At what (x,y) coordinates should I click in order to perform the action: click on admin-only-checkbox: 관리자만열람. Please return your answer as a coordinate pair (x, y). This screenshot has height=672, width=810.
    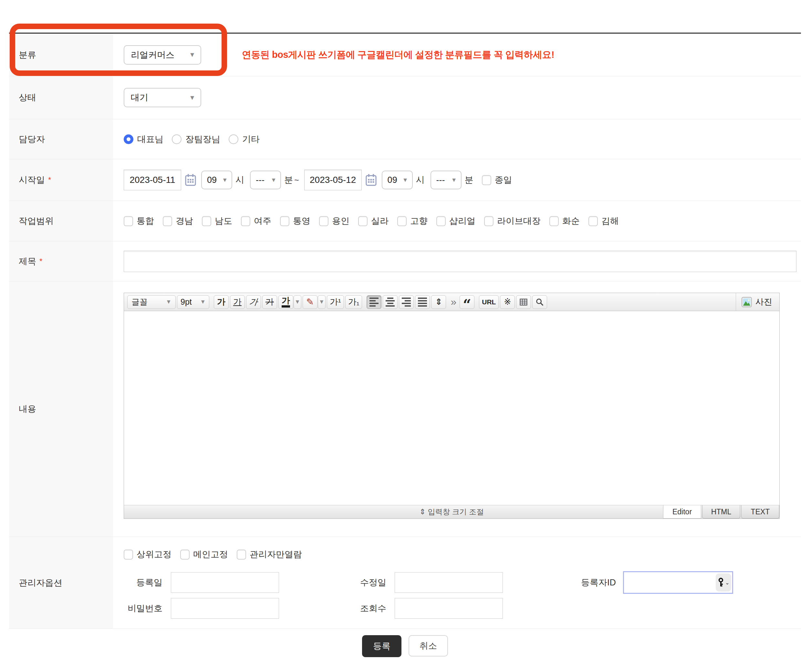
    Looking at the image, I should click on (269, 554).